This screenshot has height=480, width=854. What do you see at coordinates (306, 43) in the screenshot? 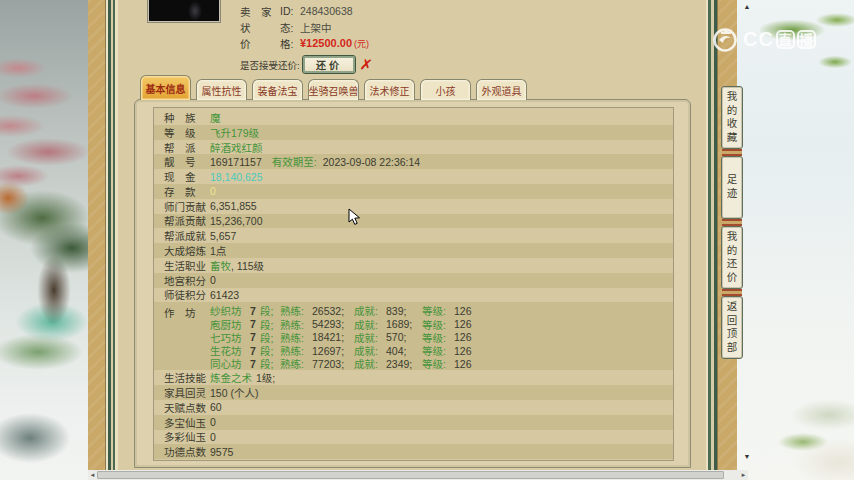
I see `price-row: 价 格: ¥12500.00 (元)` at bounding box center [306, 43].